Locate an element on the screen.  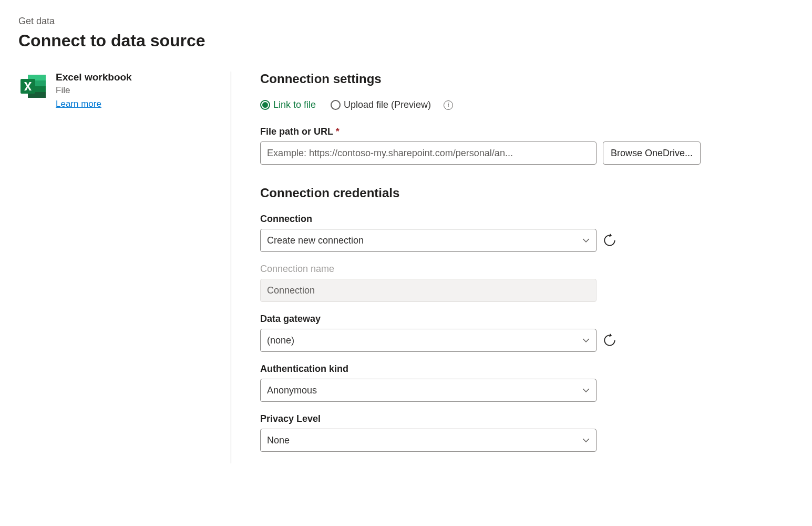
learn-more-link: Learn more is located at coordinates (94, 104).